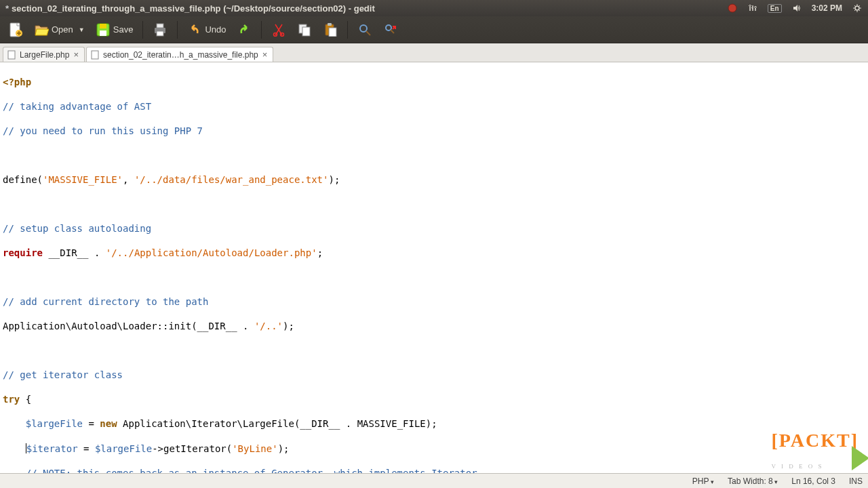 The width and height of the screenshot is (868, 488). I want to click on modified-indicator: *, so click(7, 8).